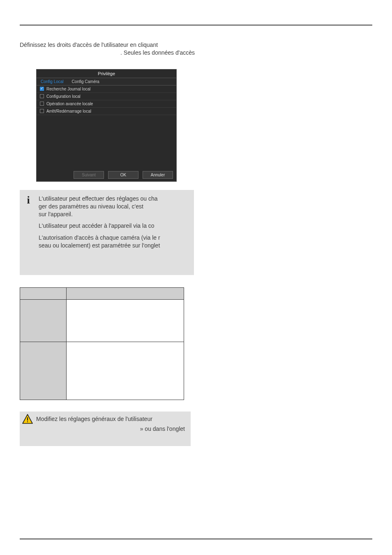 The image size is (392, 555). I want to click on warning-box: Modifiez les réglages généraux de l'util…, so click(105, 429).